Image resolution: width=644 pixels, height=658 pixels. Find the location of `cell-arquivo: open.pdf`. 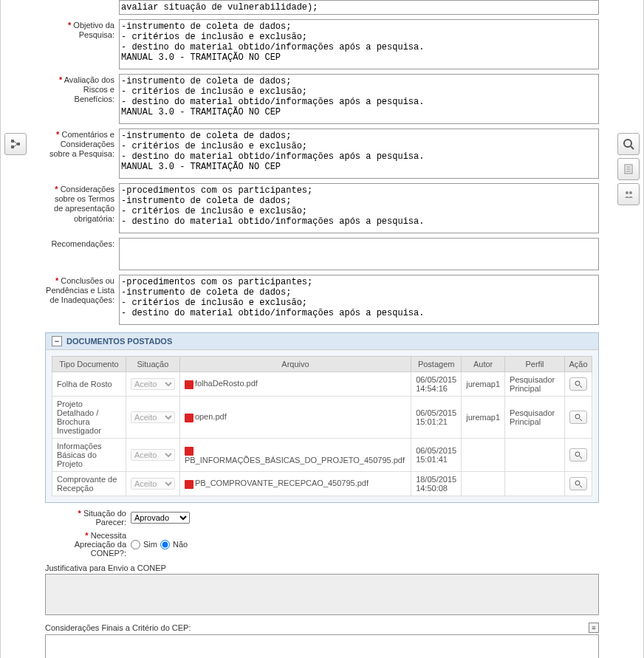

cell-arquivo: open.pdf is located at coordinates (295, 418).